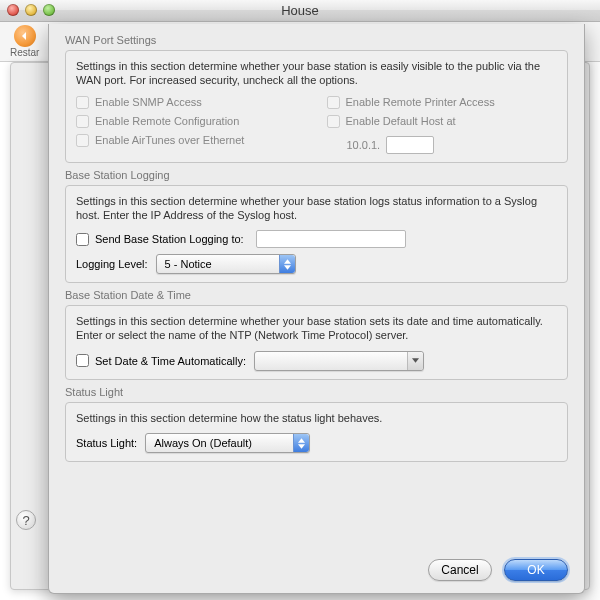 The height and width of the screenshot is (600, 600). What do you see at coordinates (170, 140) in the screenshot?
I see `enable-airtunes-label: Enable AirTunes over Ethernet` at bounding box center [170, 140].